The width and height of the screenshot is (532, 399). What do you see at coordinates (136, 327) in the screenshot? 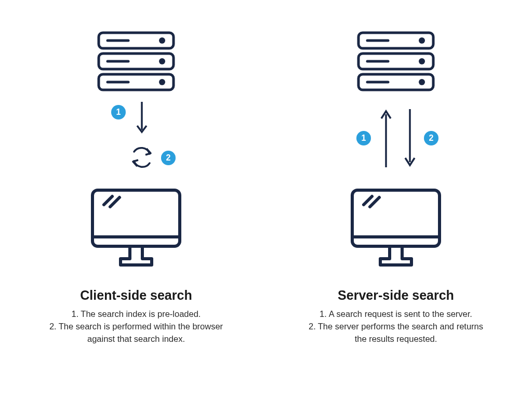
I see `client-steps-list: 1.The search index is pre-loaded. 2.The …` at bounding box center [136, 327].